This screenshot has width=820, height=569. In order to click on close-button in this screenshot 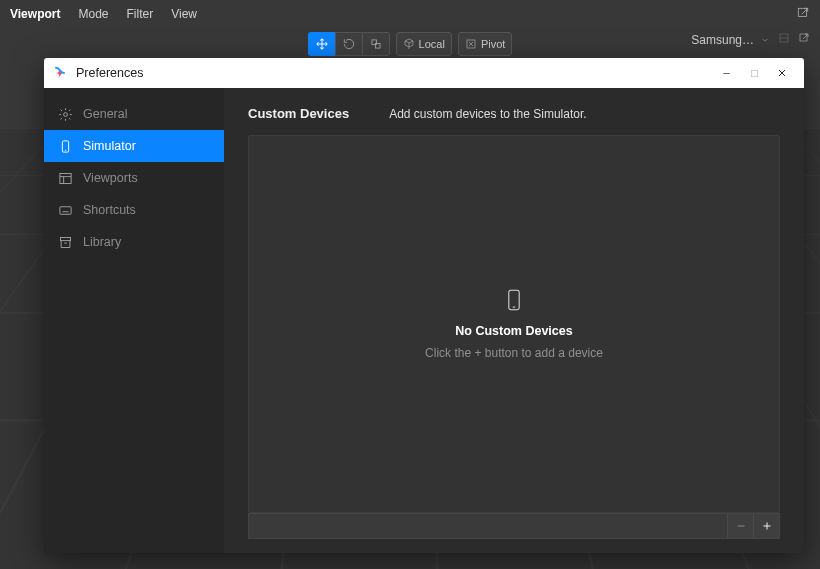, I will do `click(782, 73)`.